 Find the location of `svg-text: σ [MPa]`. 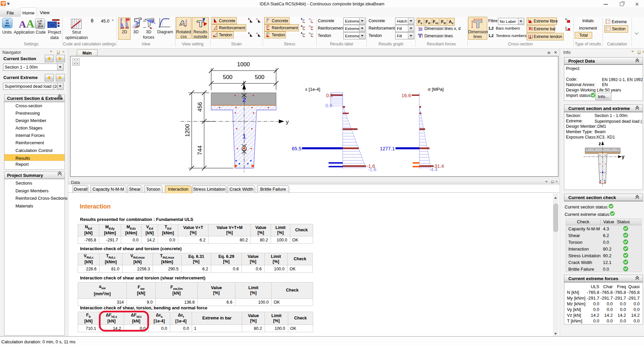

svg-text: σ [MPa] is located at coordinates (436, 89).